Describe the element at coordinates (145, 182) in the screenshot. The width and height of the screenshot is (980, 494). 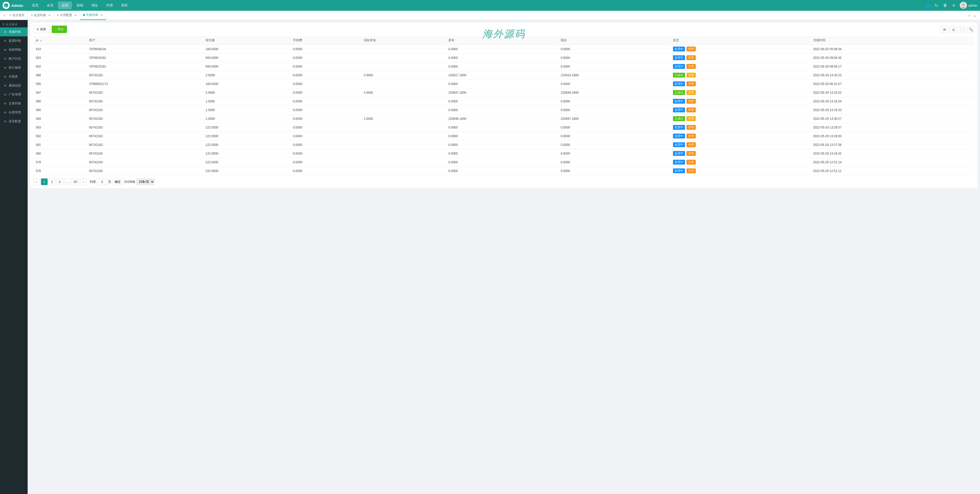
I see `page-size-select: 15条/页 30条/页 50条/页` at that location.